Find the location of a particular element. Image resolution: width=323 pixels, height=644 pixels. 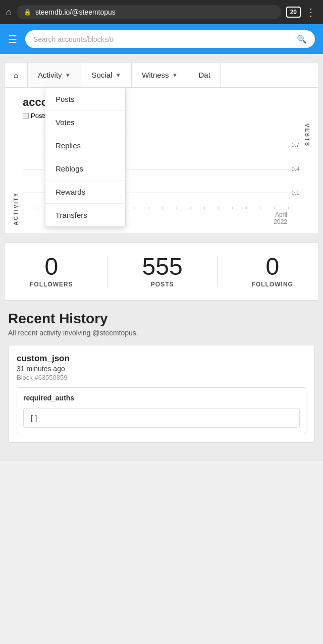

url-text: steemdb.io/@steemtopus is located at coordinates (76, 12).